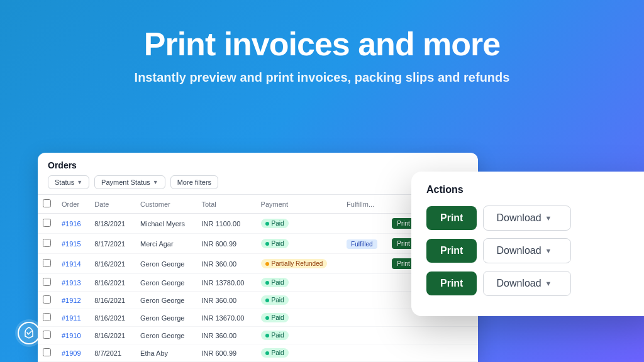 The height and width of the screenshot is (362, 644). What do you see at coordinates (112, 353) in the screenshot?
I see `order-date: 8/7/2021` at bounding box center [112, 353].